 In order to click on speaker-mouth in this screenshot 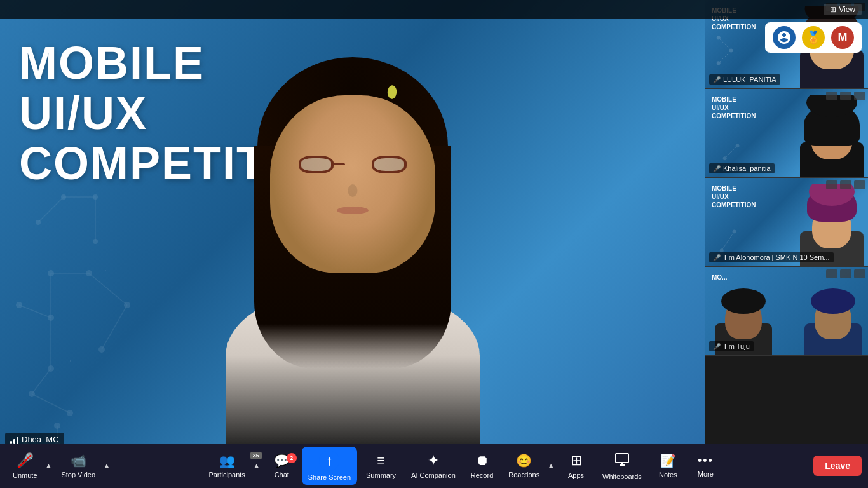, I will do `click(353, 210)`.